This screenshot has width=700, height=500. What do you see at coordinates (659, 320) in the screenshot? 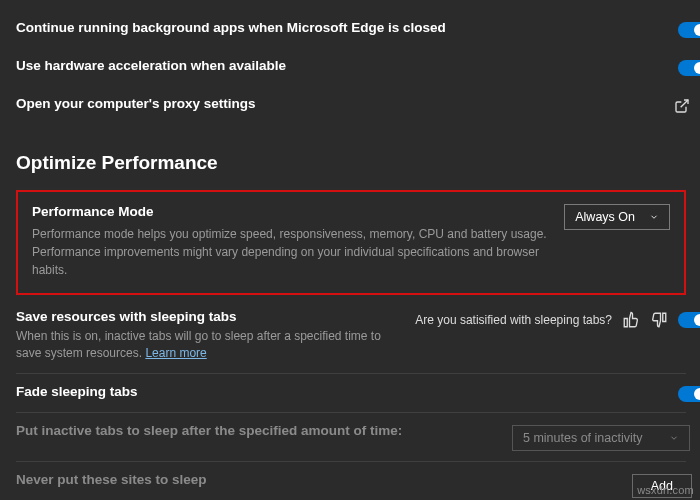
I see `thumbs-down-icon` at bounding box center [659, 320].